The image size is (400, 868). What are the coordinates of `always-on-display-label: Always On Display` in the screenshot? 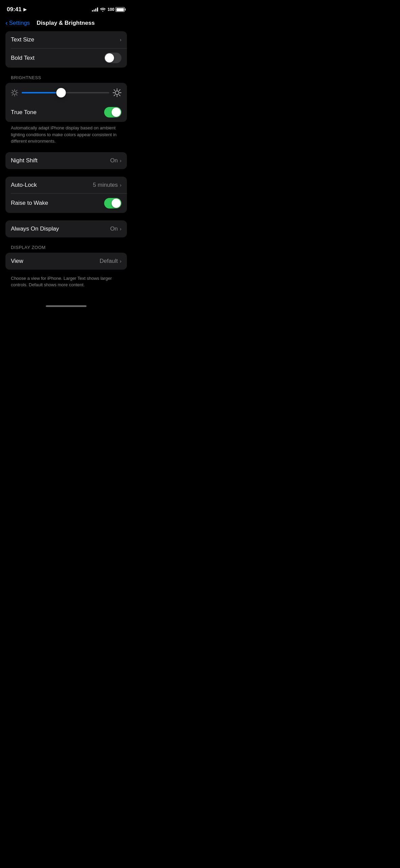 It's located at (35, 229).